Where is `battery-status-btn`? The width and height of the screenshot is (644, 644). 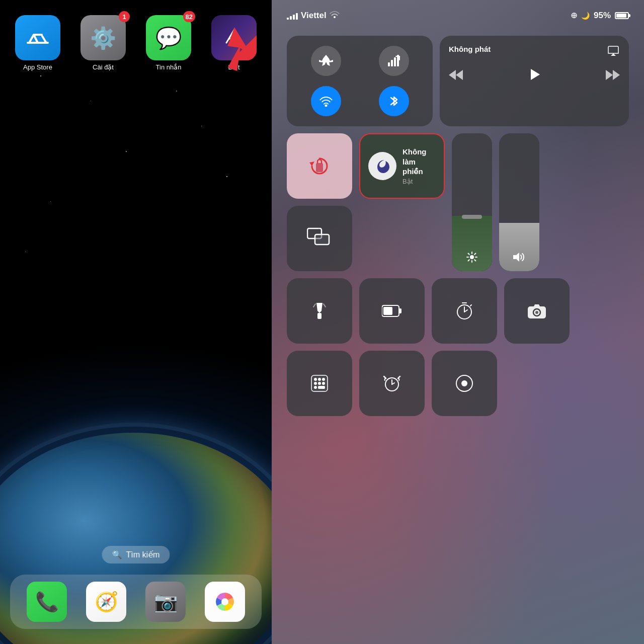 battery-status-btn is located at coordinates (392, 311).